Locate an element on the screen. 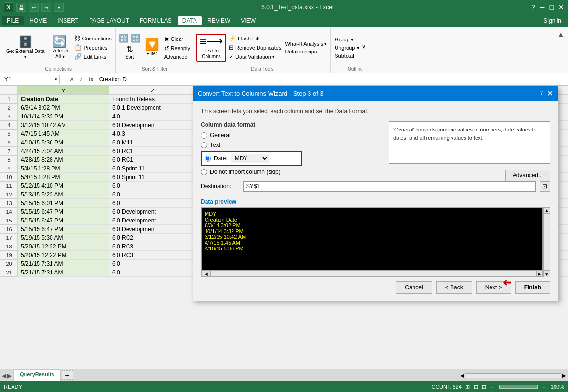 The image size is (568, 392). add-sheet-btn: + is located at coordinates (67, 375).